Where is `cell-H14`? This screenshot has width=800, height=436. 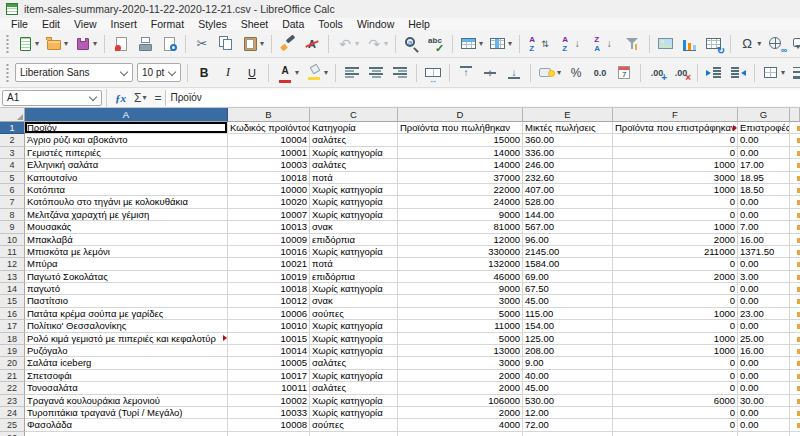 cell-H14 is located at coordinates (795, 289).